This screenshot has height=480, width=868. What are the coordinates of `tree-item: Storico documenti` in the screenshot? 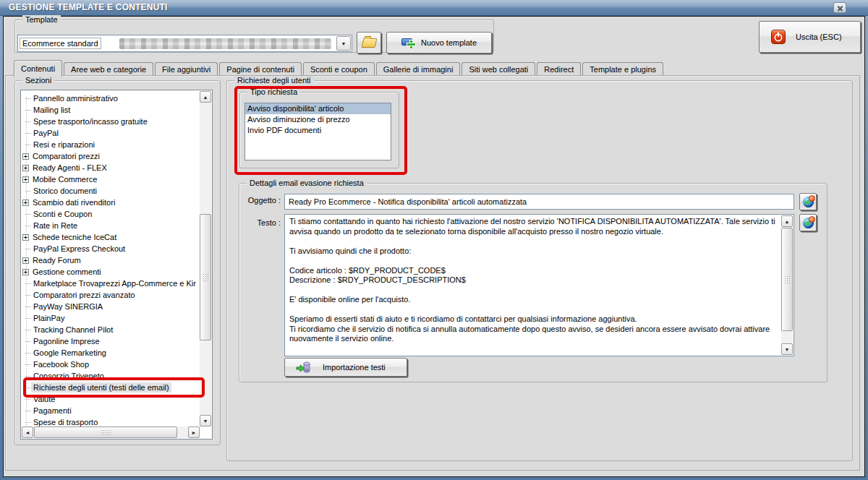 It's located at (111, 191).